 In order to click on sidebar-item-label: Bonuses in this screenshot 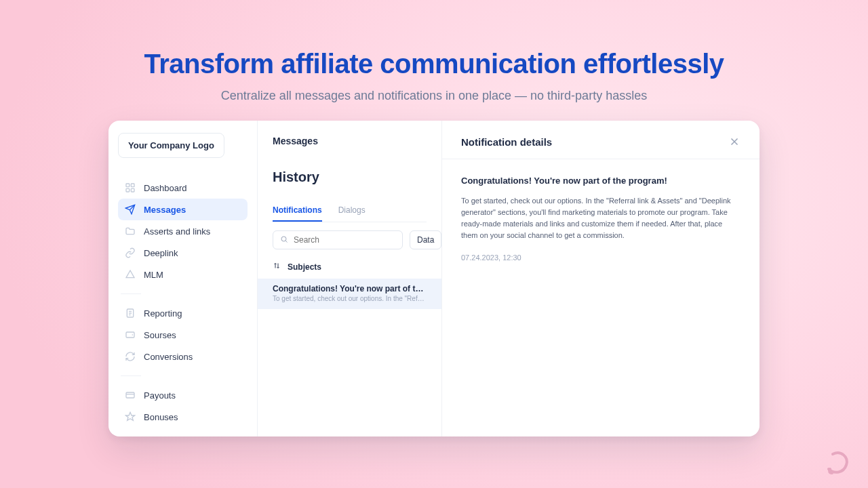, I will do `click(161, 418)`.